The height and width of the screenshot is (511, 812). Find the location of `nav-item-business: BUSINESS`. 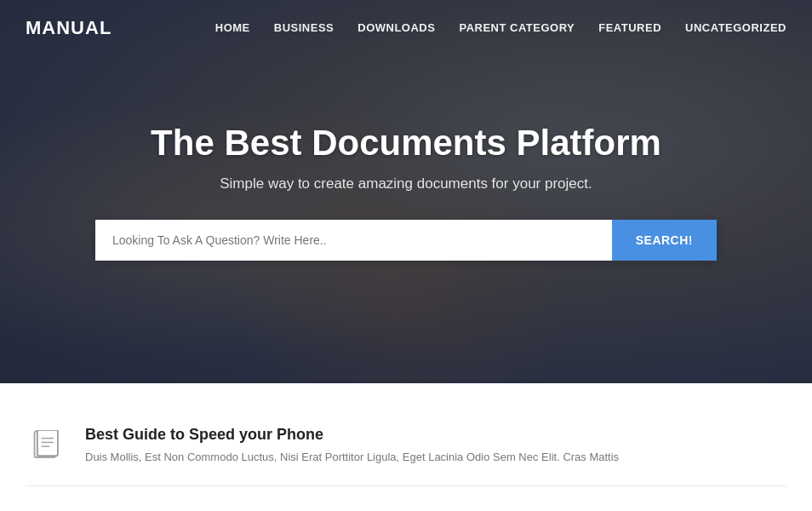

nav-item-business: BUSINESS is located at coordinates (304, 27).